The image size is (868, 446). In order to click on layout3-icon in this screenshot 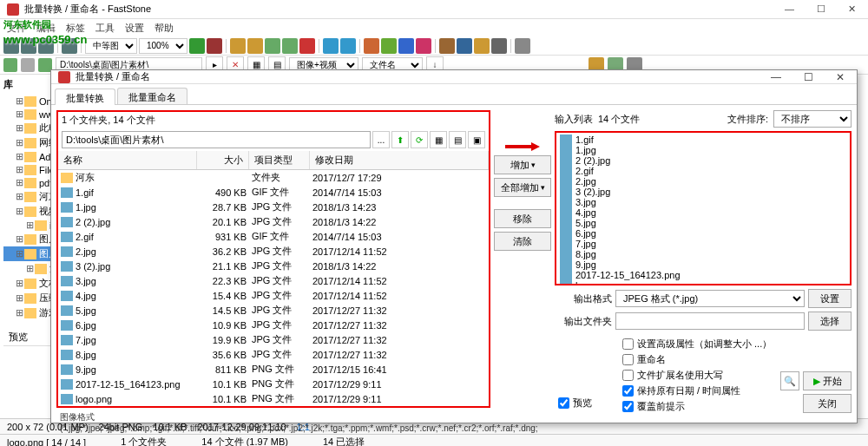, I will do `click(46, 46)`.